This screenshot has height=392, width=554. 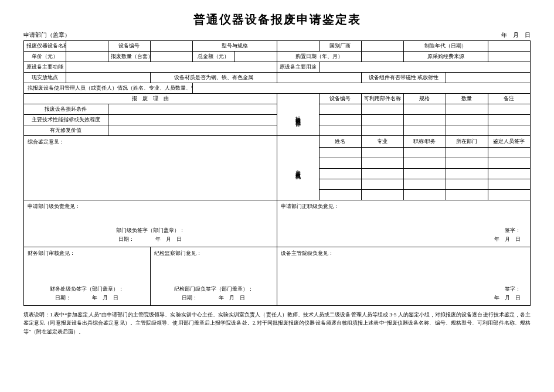 What do you see at coordinates (467, 120) in the screenshot?
I see `parts-r2-c4` at bounding box center [467, 120].